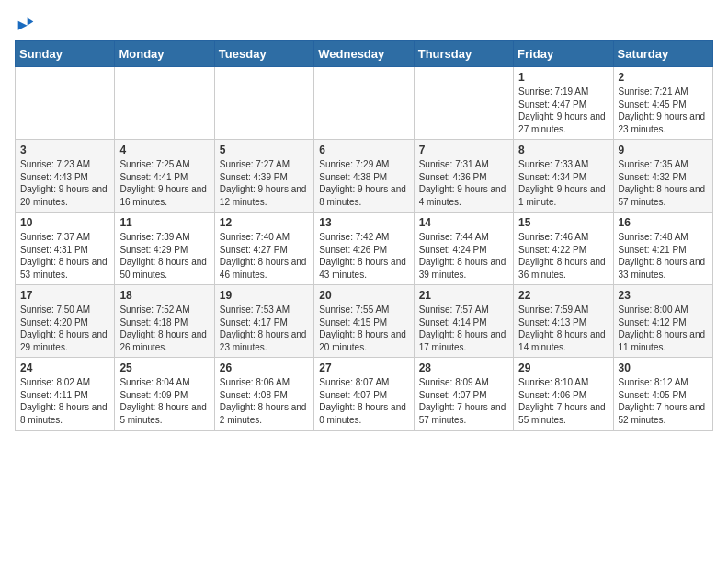 Image resolution: width=728 pixels, height=563 pixels. What do you see at coordinates (364, 248) in the screenshot?
I see `calendar-day: 13Sunrise: 7:42 AM Sunset: 4:26 PM Dayli…` at bounding box center [364, 248].